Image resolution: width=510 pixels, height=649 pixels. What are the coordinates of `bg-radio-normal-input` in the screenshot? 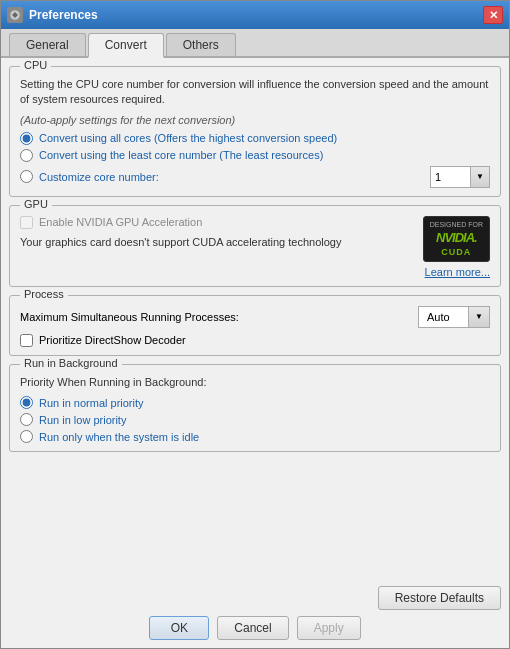 It's located at (26, 402).